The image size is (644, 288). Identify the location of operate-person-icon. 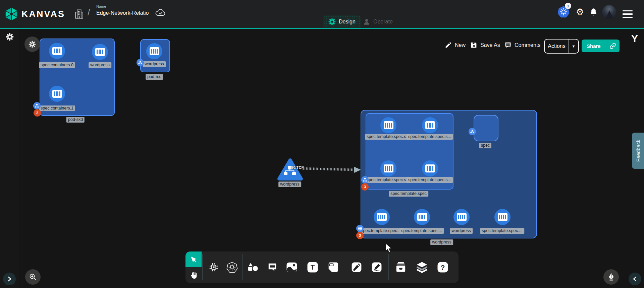
(367, 22).